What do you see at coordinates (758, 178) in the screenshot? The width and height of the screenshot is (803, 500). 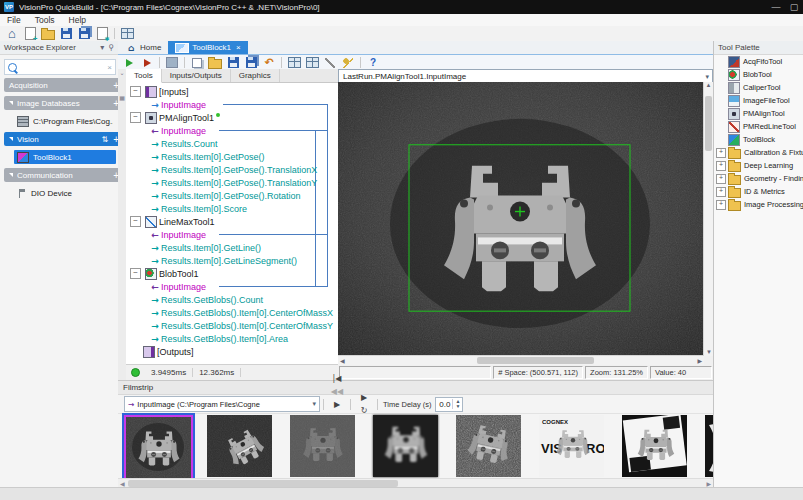 I see `palette-folder-geometry-finding-fitting: +Geometry - Finding & Fitting` at bounding box center [758, 178].